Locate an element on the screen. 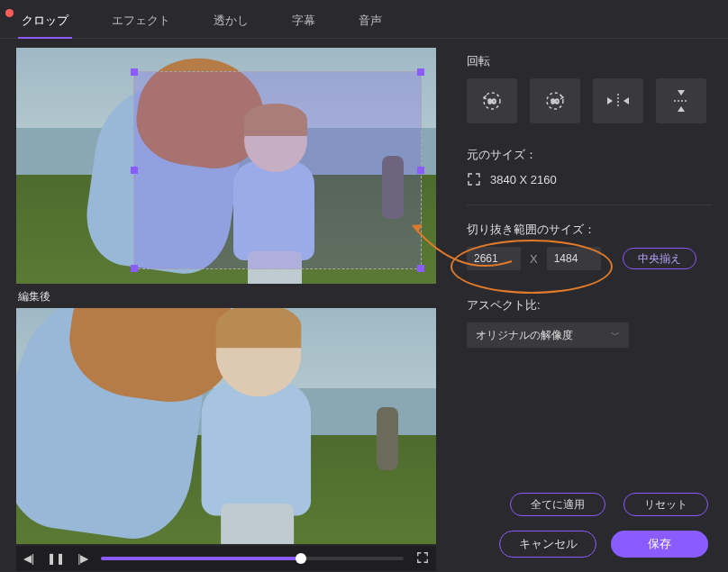 The width and height of the screenshot is (728, 572). tab-crop: クロップ is located at coordinates (45, 23).